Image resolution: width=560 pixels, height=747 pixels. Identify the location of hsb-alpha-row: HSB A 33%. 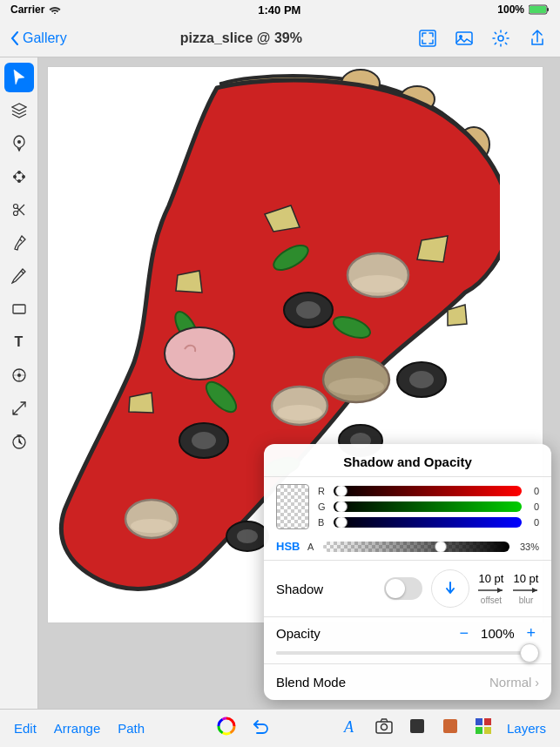
(408, 548).